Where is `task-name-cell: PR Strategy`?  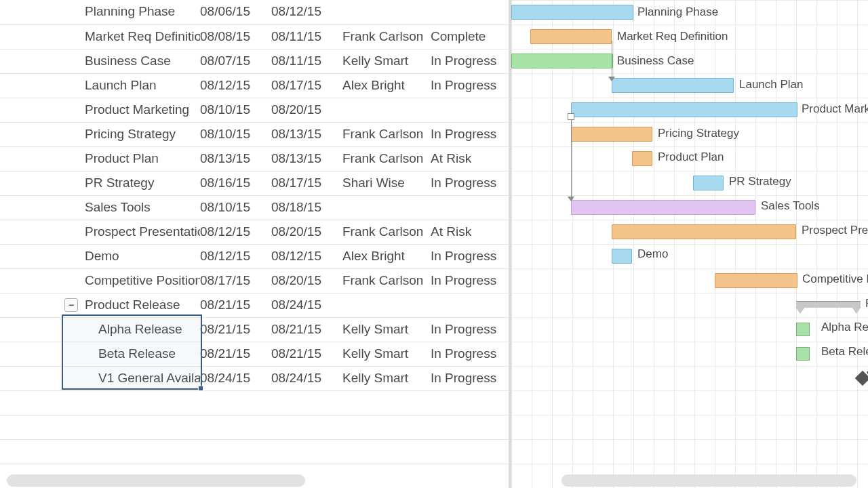
task-name-cell: PR Strategy is located at coordinates (132, 183).